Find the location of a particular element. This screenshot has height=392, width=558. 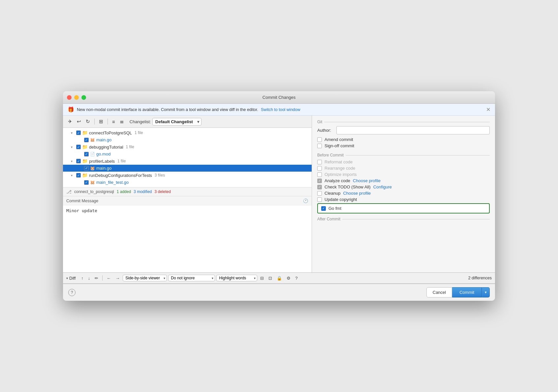

tree-file-main-go-2-selected: ✓ 🐹 main.go is located at coordinates (187, 168).